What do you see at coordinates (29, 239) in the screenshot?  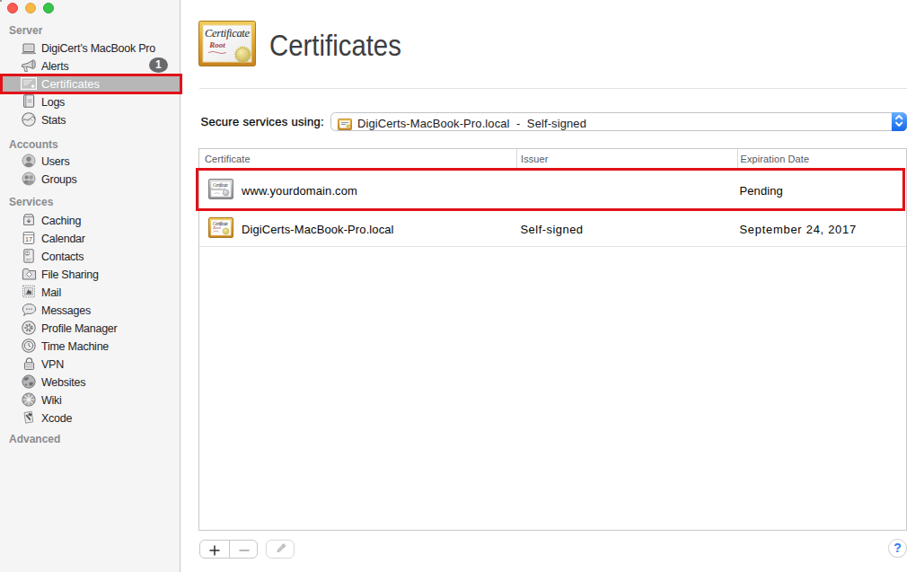 I see `svg-text: 17` at bounding box center [29, 239].